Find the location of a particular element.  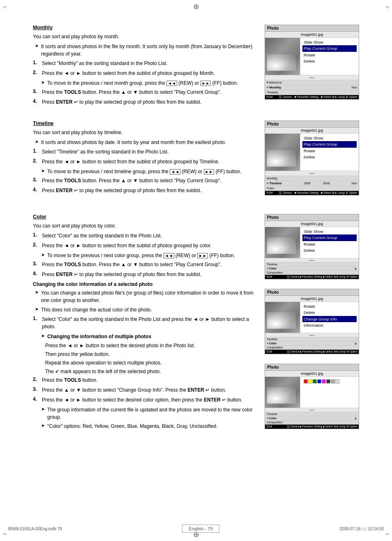

footer-left: BN68-01691A-00Eng.indb 79 is located at coordinates (35, 529).